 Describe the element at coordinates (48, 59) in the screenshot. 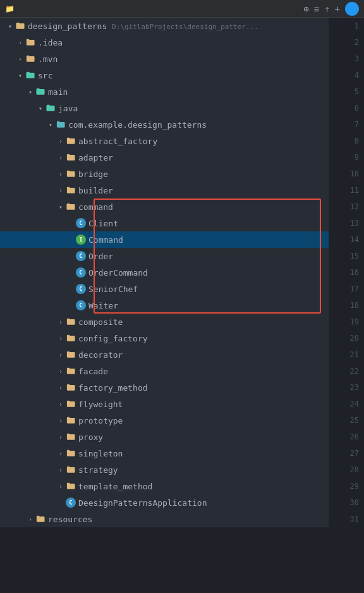

I see `item-label: .mvn` at that location.